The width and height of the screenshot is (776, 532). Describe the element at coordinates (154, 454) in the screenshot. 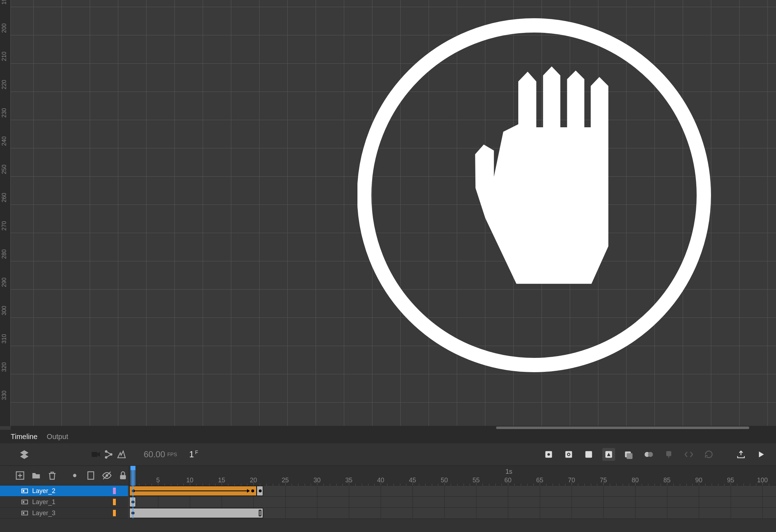

I see `fps-value: 60.00` at that location.